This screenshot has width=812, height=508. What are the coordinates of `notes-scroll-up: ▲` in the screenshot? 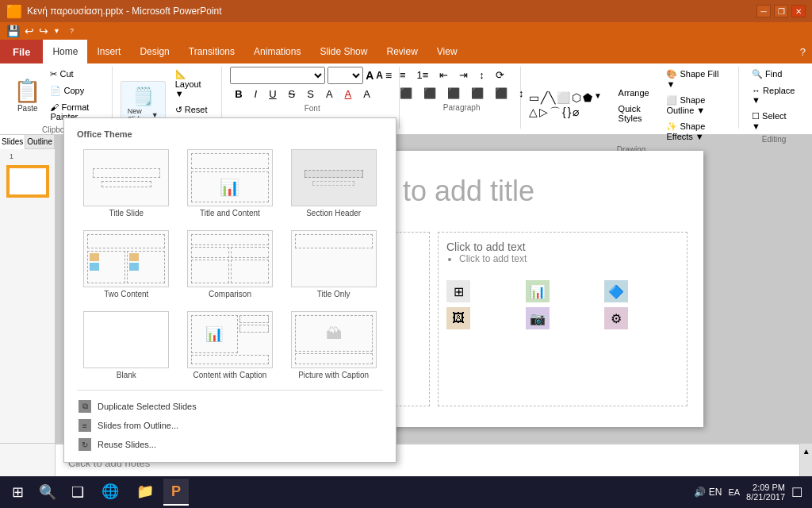 It's located at (806, 451).